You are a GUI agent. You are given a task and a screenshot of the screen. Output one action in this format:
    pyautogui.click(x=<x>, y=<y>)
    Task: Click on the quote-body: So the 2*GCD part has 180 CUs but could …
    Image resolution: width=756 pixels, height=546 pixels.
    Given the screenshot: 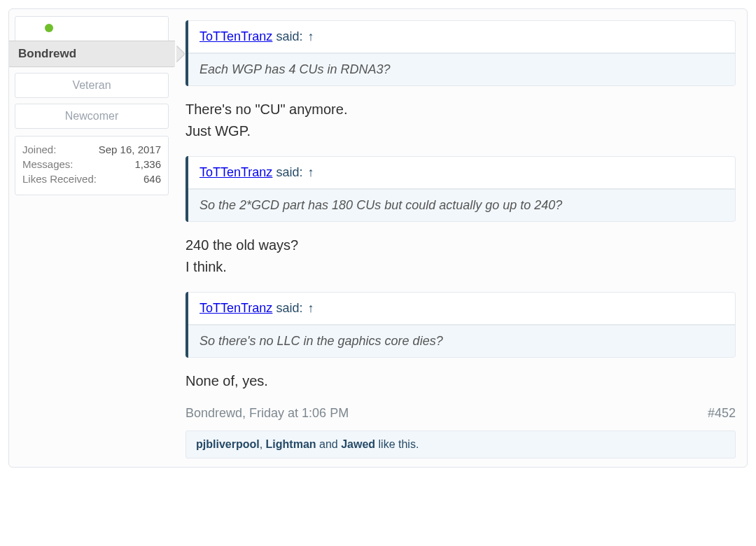 What is the action you would take?
    pyautogui.click(x=462, y=206)
    